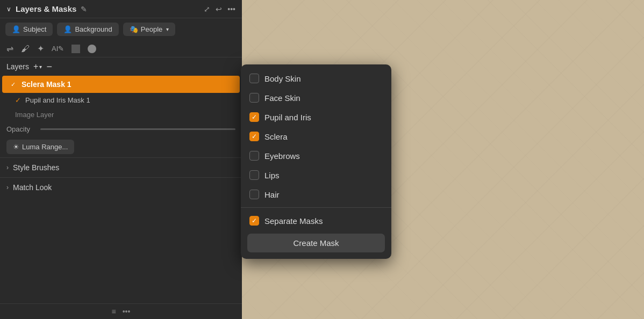  Describe the element at coordinates (121, 9) in the screenshot. I see `panel-header: ∨ Layers & Masks ✎ ⤢ ↩ •••` at that location.